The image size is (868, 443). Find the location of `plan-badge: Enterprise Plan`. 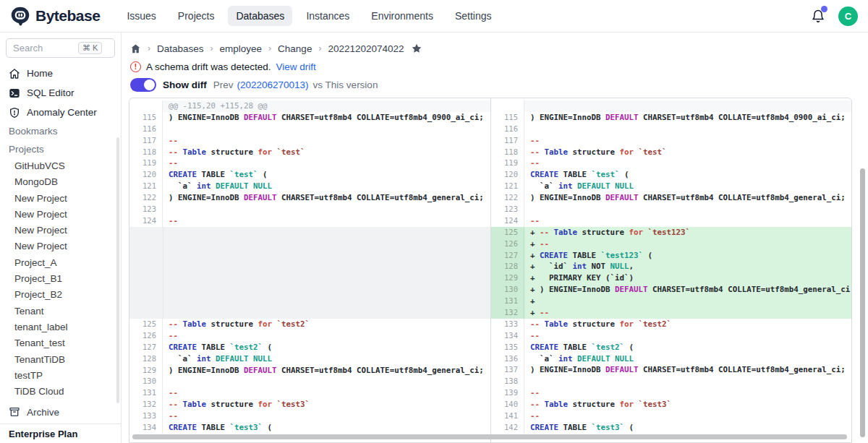

plan-badge: Enterprise Plan is located at coordinates (61, 434).